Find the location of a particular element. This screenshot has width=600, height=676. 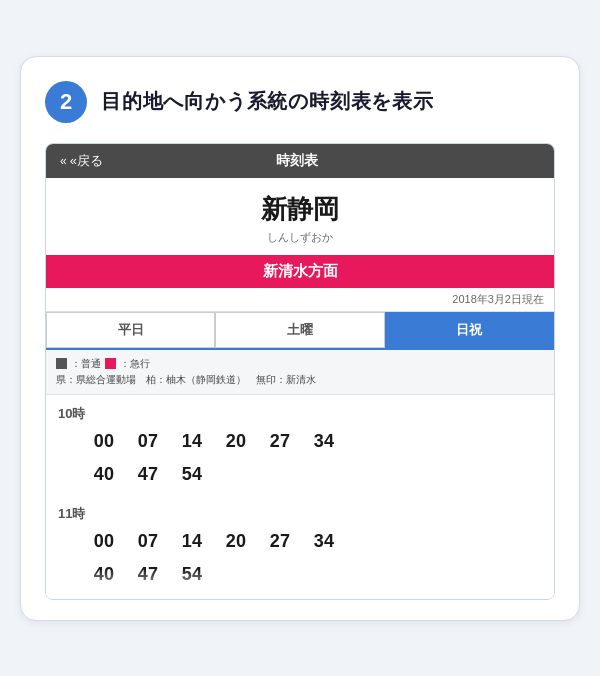

minute-11-07: 07 is located at coordinates (148, 542).